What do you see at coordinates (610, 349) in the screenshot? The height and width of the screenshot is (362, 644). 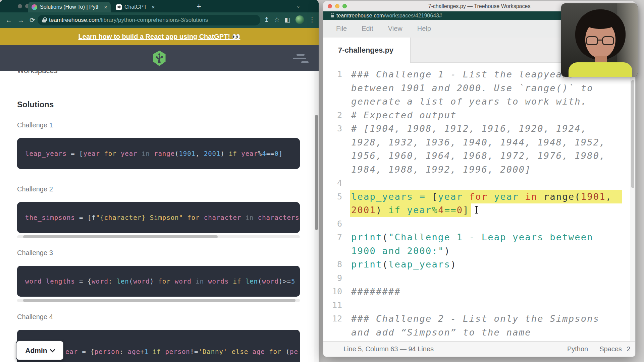 I see `indent-type-status: Spaces` at bounding box center [610, 349].